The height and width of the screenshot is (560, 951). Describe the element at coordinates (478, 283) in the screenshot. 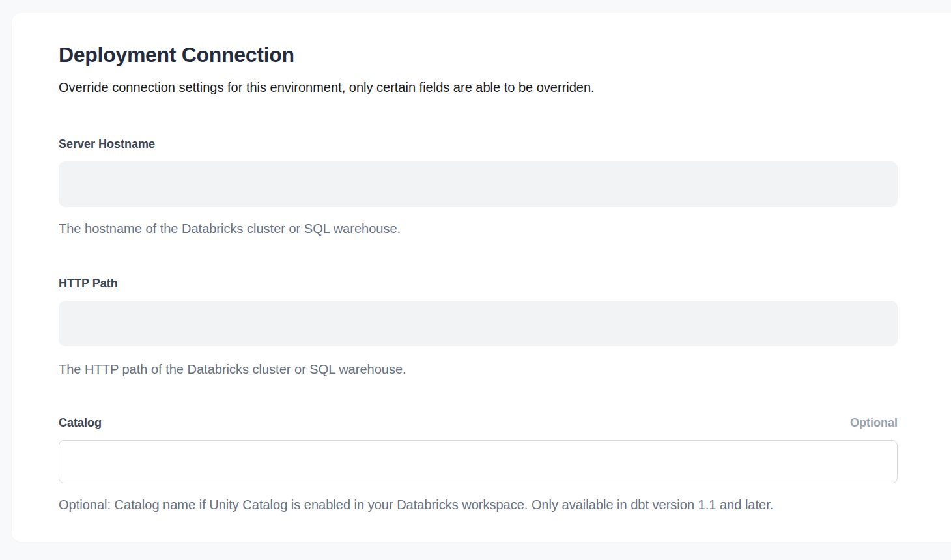

I see `http-path-label-row: HTTP Path` at that location.